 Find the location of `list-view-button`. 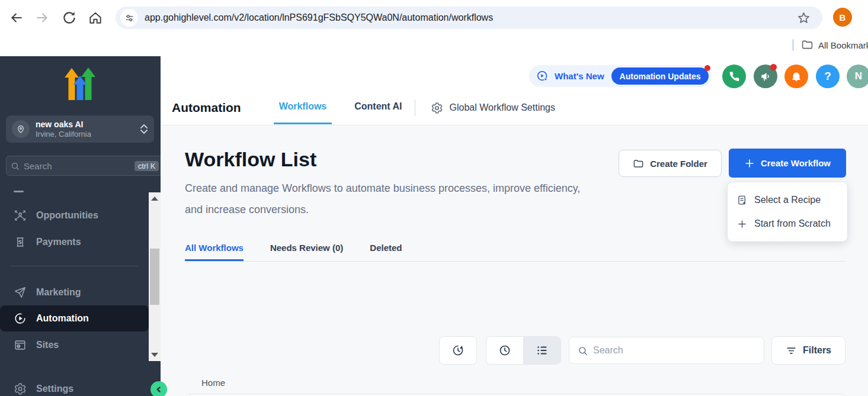

list-view-button is located at coordinates (542, 350).